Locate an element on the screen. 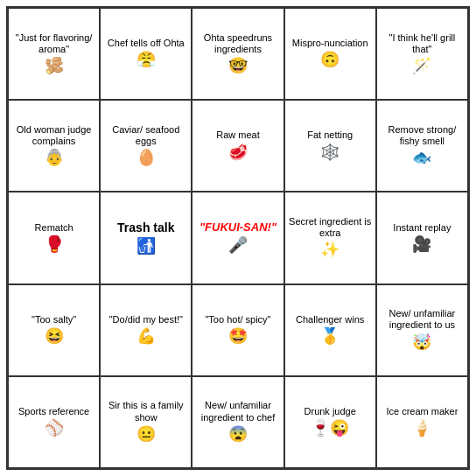 This screenshot has height=476, width=476. cell-text-6: Caviar/ seafood eggs is located at coordinates (145, 136).